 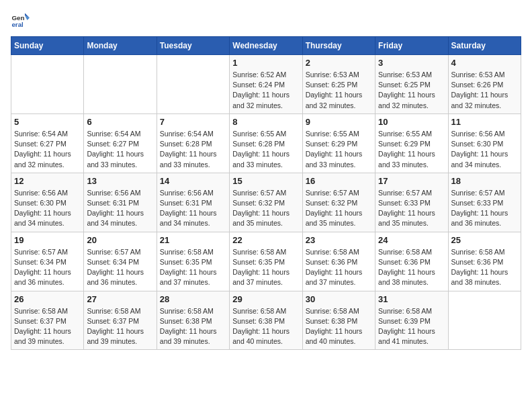 What do you see at coordinates (48, 320) in the screenshot?
I see `day-cell: 26Sunrise: 6:58 AMSunset: 6:37 PMDayligh…` at bounding box center [48, 320].